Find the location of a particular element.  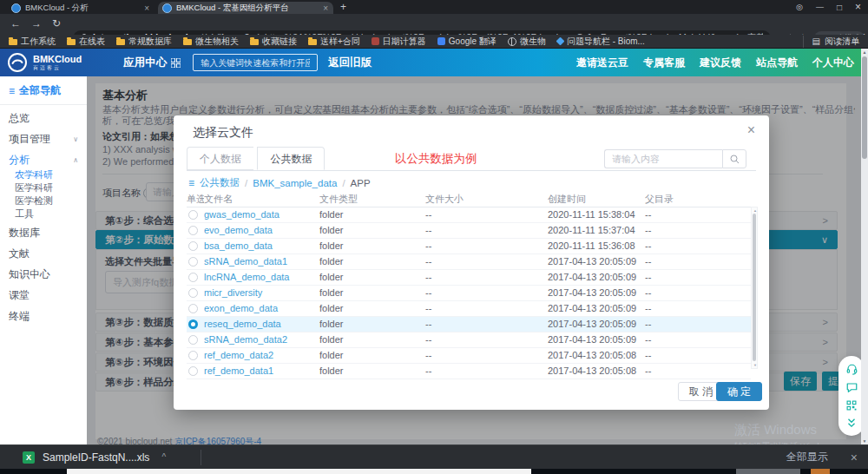

sidebar-item-agri-research: 农学科研 is located at coordinates (43, 175).